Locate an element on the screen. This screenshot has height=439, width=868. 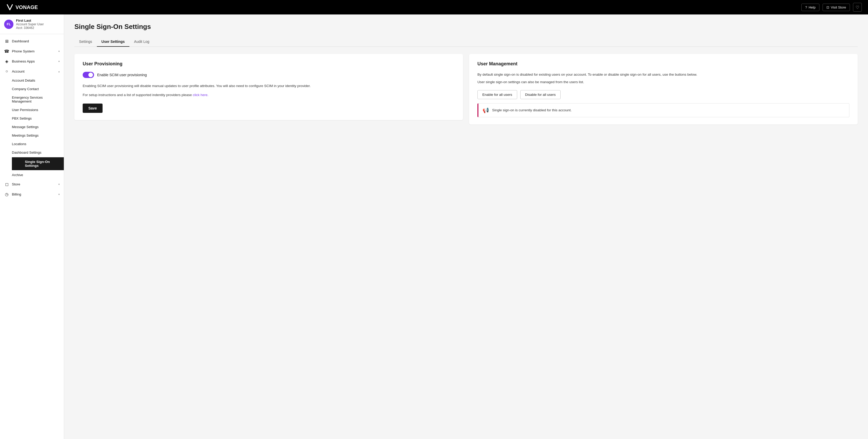
sidebar-item-pbx-settings: PBX Settings is located at coordinates (38, 119).